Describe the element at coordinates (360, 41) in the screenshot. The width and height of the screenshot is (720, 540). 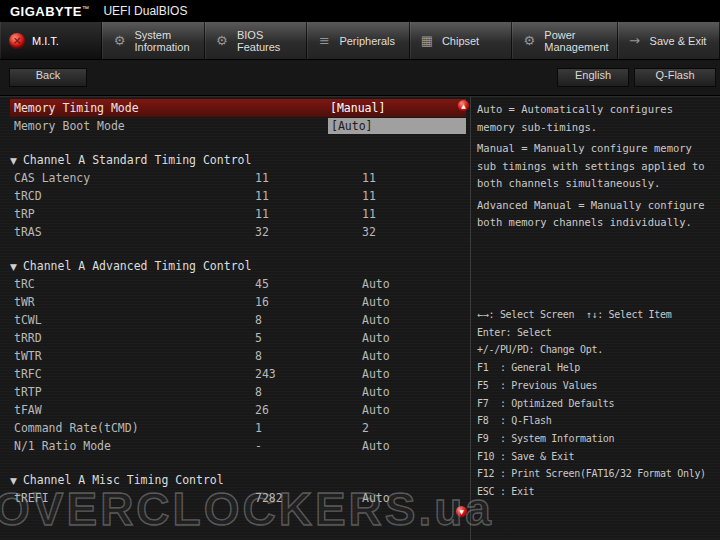
I see `tab-bar: ×M.I.T.⚙System Information⚙BIOS Features…` at that location.